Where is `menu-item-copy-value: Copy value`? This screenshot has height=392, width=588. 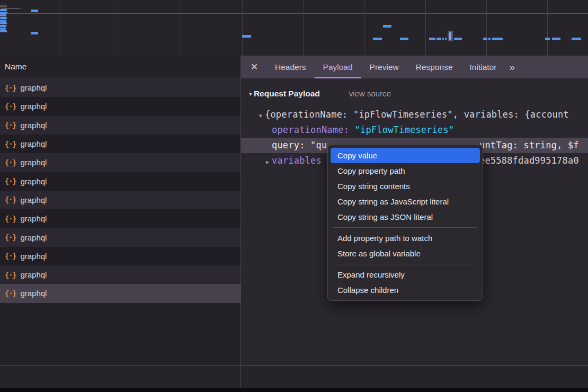
menu-item-copy-value: Copy value is located at coordinates (405, 156).